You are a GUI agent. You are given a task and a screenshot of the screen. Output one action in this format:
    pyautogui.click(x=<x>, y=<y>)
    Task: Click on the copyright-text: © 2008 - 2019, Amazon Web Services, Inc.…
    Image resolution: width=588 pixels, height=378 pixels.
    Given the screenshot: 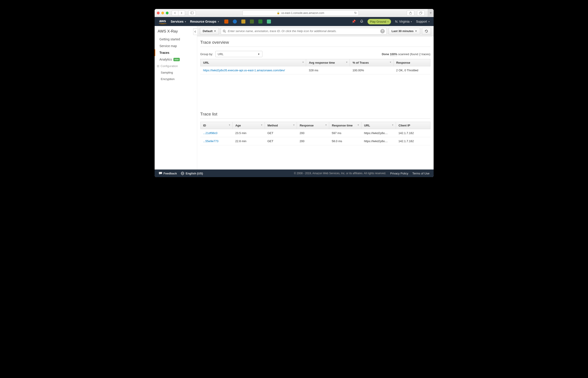 What is the action you would take?
    pyautogui.click(x=340, y=173)
    